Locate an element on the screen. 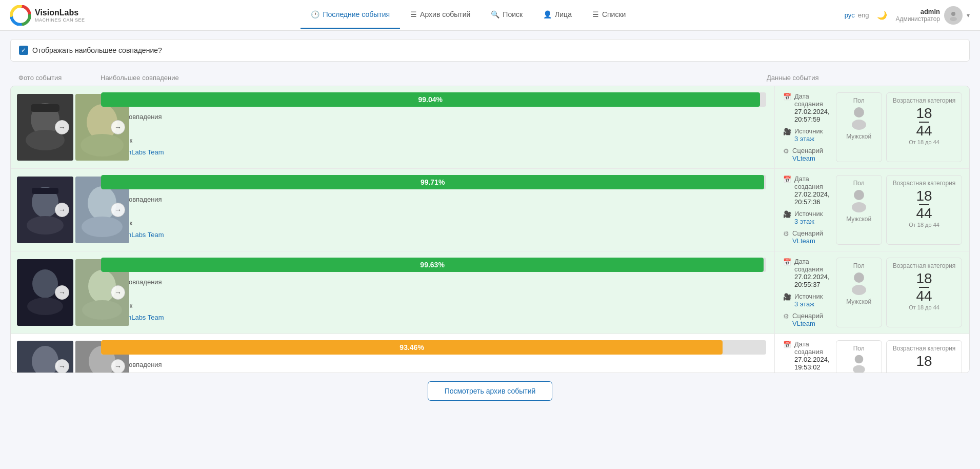 The height and width of the screenshot is (469, 980). match-percent-3: 99.63% is located at coordinates (432, 265).